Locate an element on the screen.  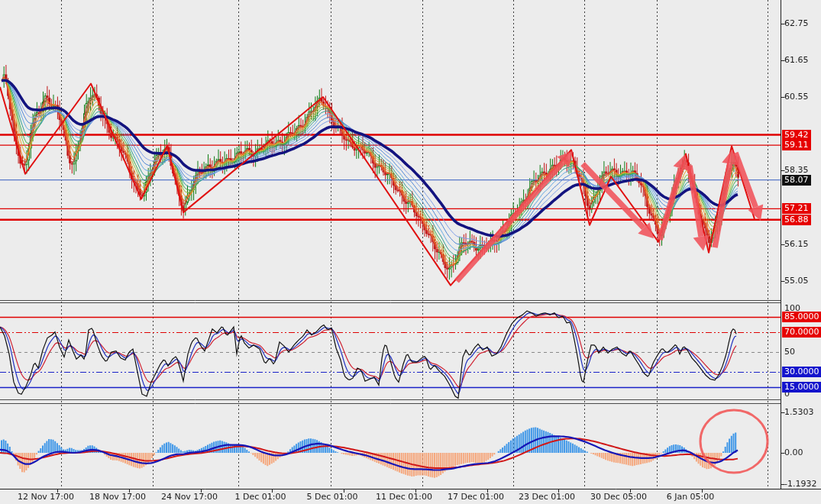
time-axis-label: 1 Dec 01:00 is located at coordinates (261, 497).